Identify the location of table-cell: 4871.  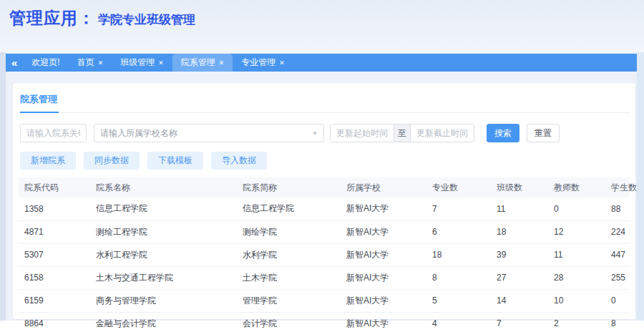
(54, 232).